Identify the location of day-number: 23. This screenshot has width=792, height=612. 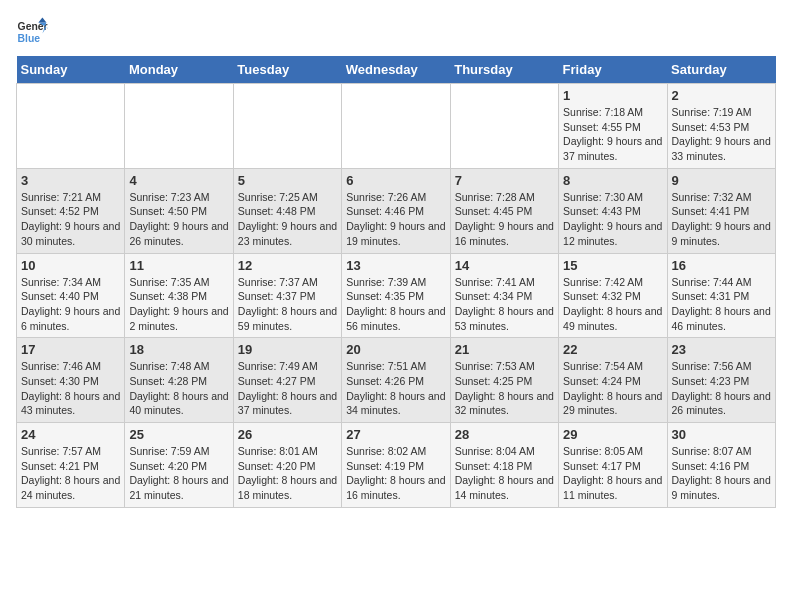
(722, 350).